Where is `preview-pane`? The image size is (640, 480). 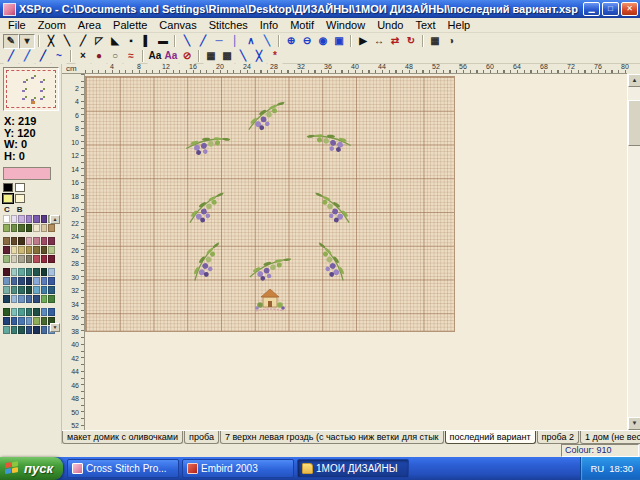
preview-pane is located at coordinates (31, 89).